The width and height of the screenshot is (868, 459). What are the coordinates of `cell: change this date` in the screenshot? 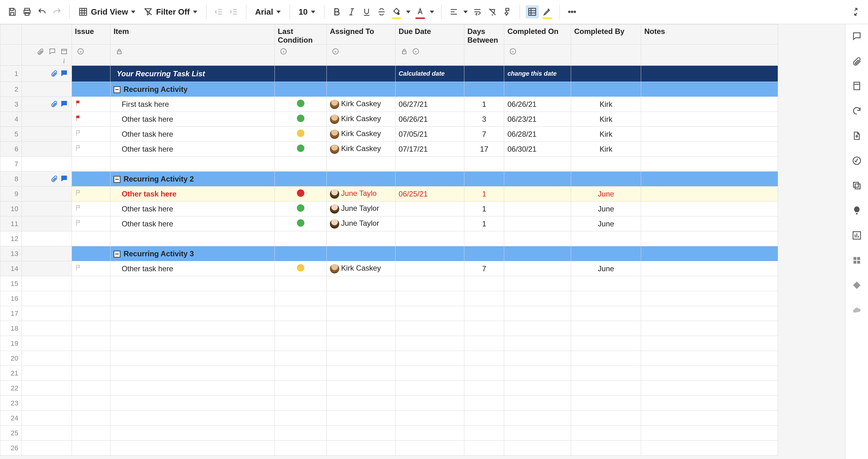 It's located at (538, 74).